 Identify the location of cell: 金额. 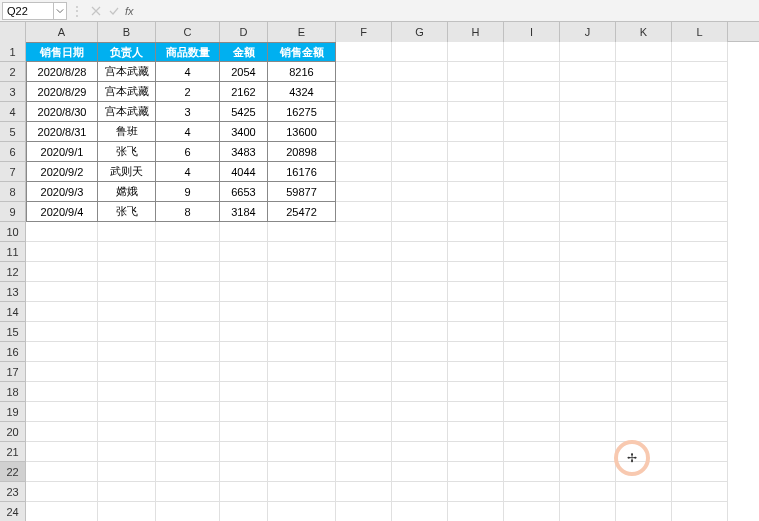
(244, 52).